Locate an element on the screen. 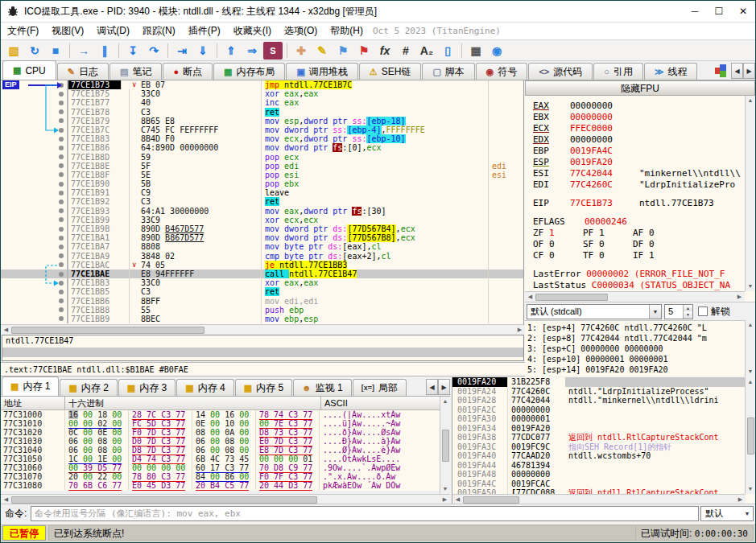 The image size is (756, 543). disasm-row: 77CE1B9364:A1 30000000mov eax,dword ptr … is located at coordinates (262, 211).